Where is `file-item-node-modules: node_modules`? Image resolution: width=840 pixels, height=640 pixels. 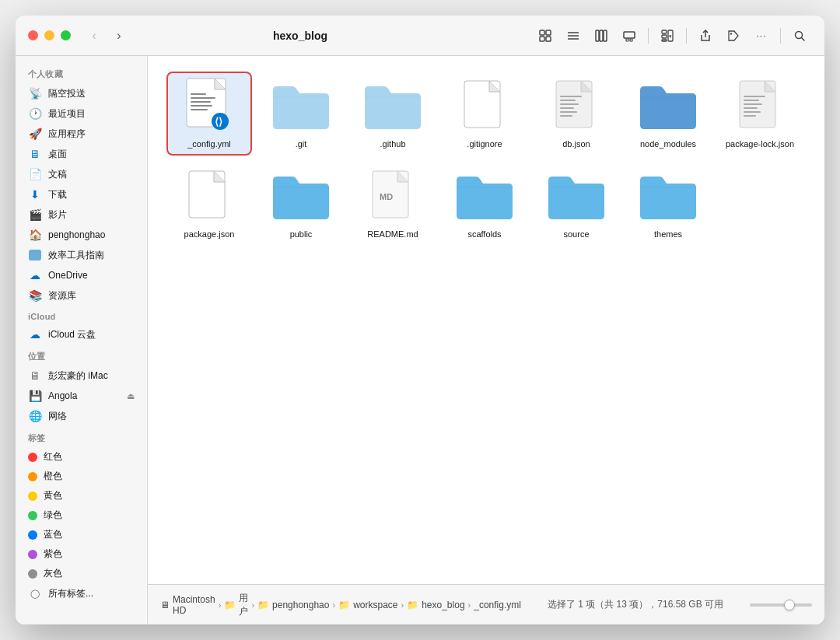
file-item-node-modules: node_modules is located at coordinates (668, 114).